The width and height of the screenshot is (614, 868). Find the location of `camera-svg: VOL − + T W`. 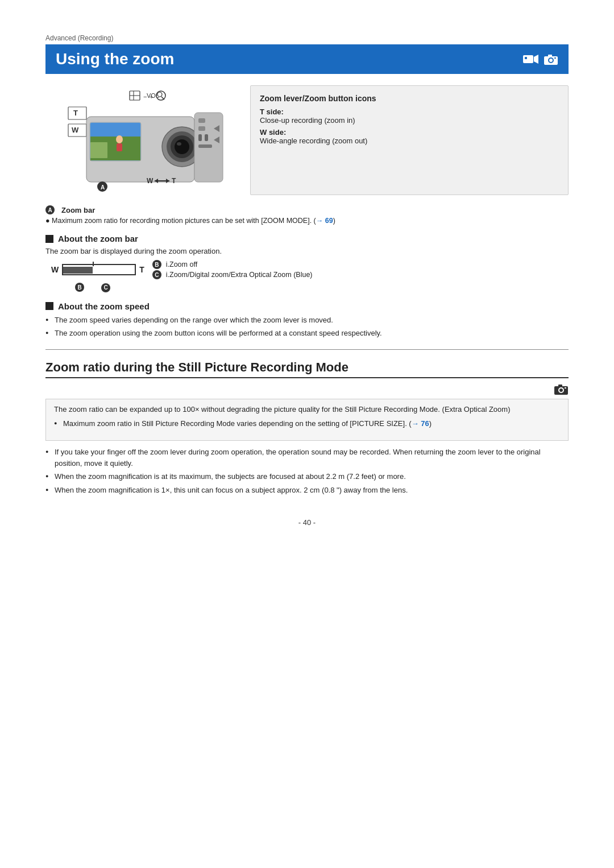

camera-svg: VOL − + T W is located at coordinates (142, 139).